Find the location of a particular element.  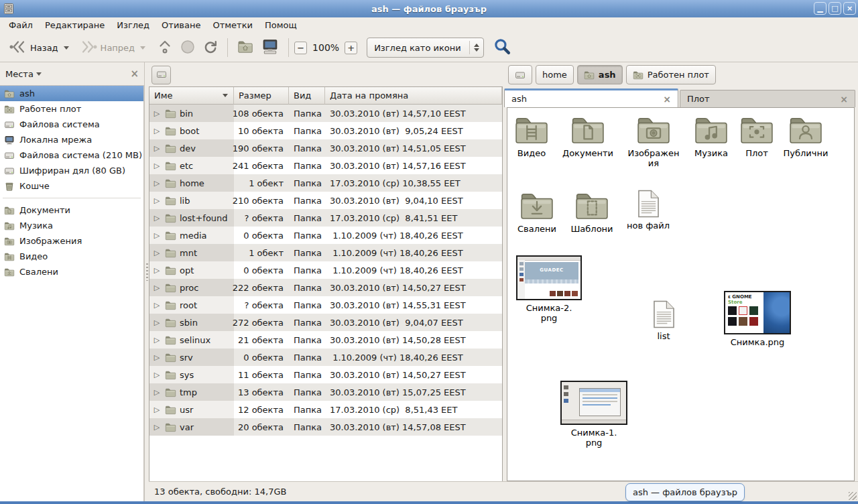

tree-root-button is located at coordinates (161, 75).